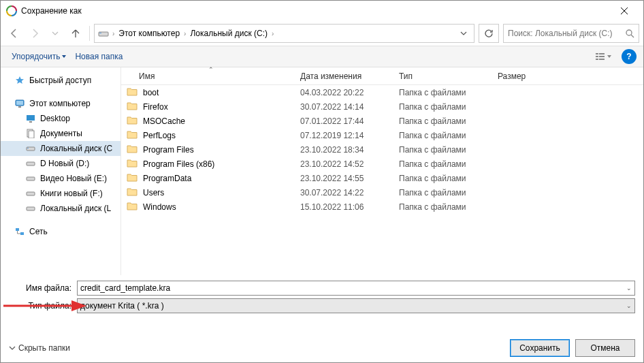 The image size is (644, 363). What do you see at coordinates (629, 57) in the screenshot?
I see `help-button: ?` at bounding box center [629, 57].